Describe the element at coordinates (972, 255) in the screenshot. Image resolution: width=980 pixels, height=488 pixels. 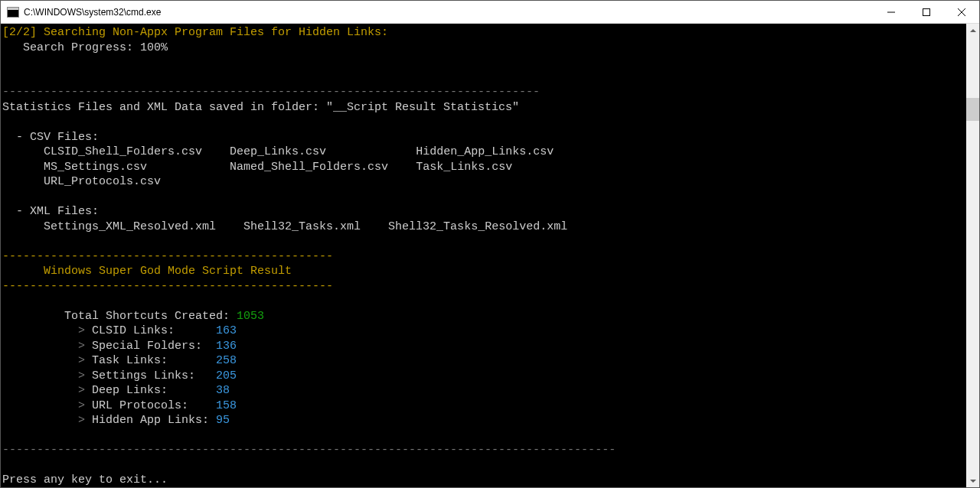
I see `scrollbar-track` at that location.